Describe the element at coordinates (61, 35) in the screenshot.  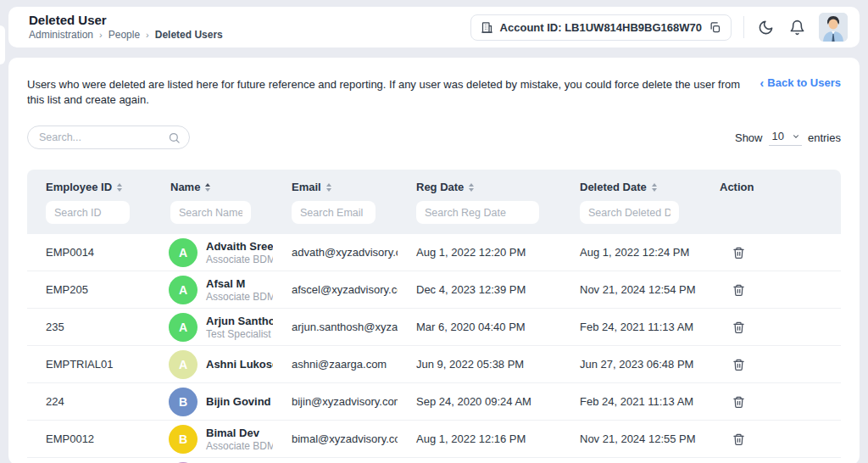
I see `breadcrumb-administration: Administration` at that location.